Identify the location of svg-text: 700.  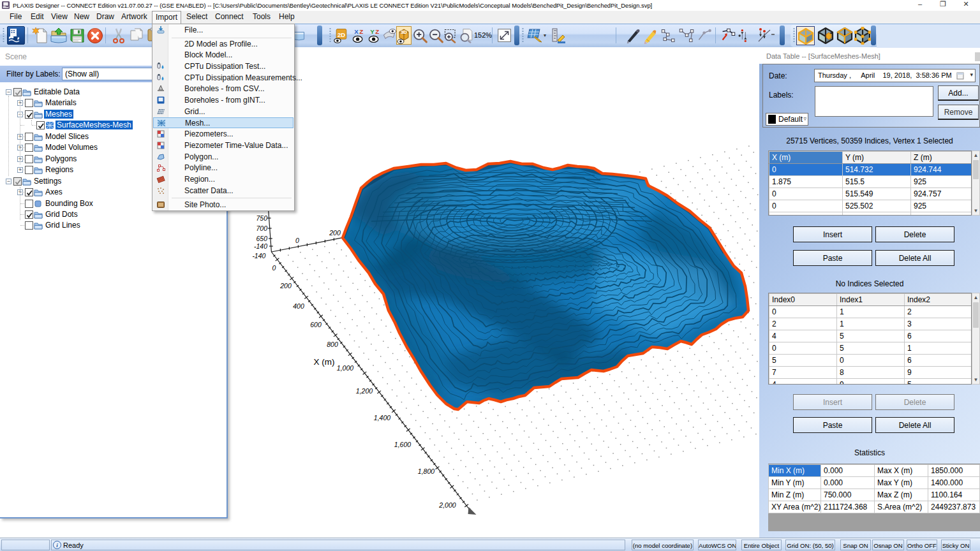
(262, 228).